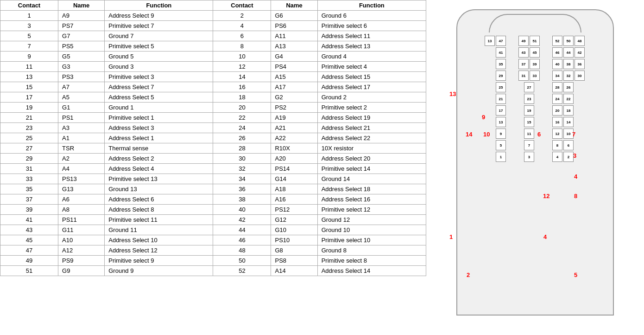  Describe the element at coordinates (82, 148) in the screenshot. I see `table-cell: TSR` at that location.